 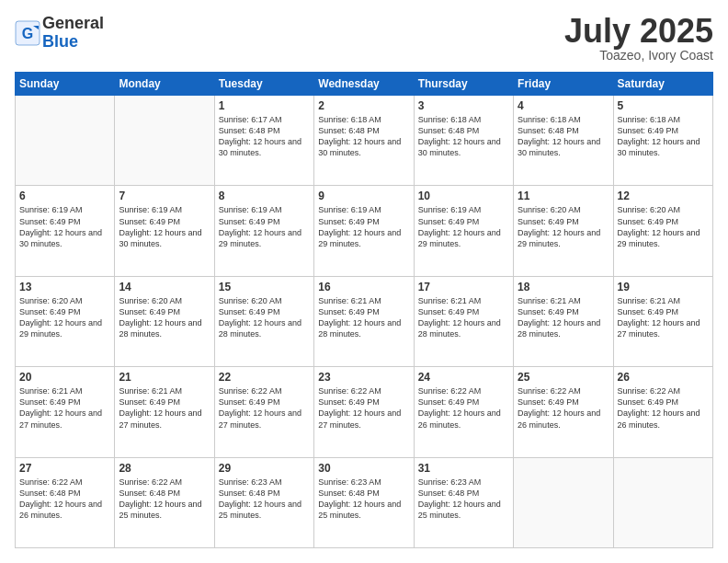 I want to click on subtitle: Toazeo, Ivory Coast, so click(x=639, y=55).